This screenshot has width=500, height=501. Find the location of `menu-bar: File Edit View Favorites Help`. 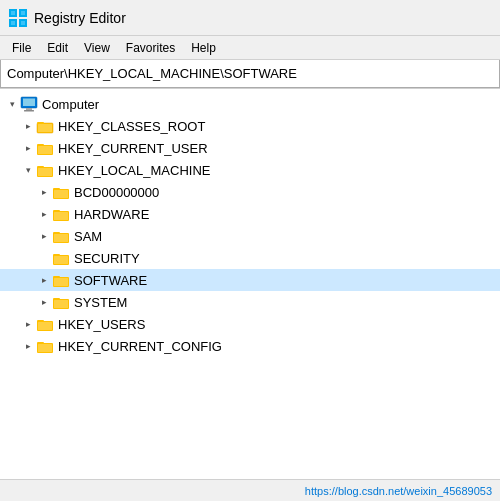

menu-bar: File Edit View Favorites Help is located at coordinates (250, 48).